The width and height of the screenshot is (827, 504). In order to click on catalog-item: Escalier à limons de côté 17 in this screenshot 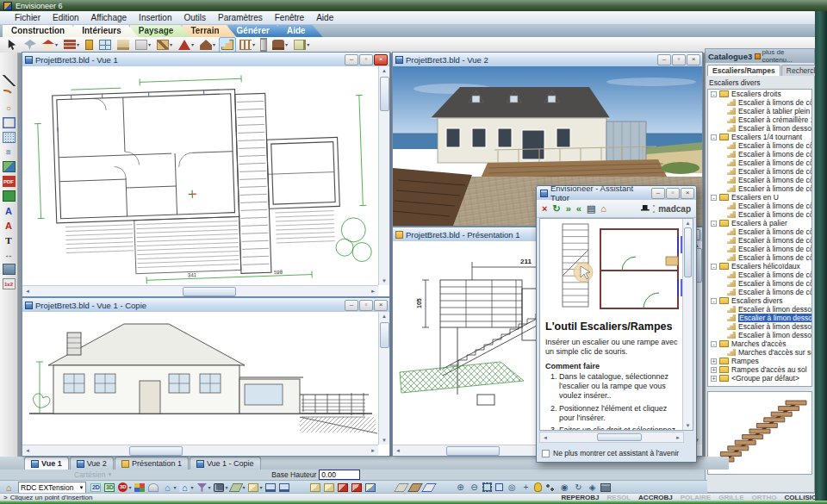, I will do `click(760, 292)`.